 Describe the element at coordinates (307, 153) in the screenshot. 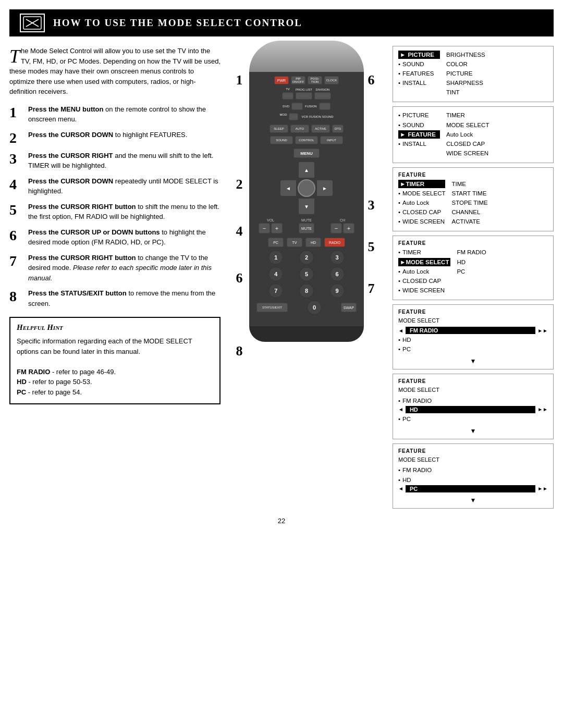

I see `menu-button: MENU` at that location.